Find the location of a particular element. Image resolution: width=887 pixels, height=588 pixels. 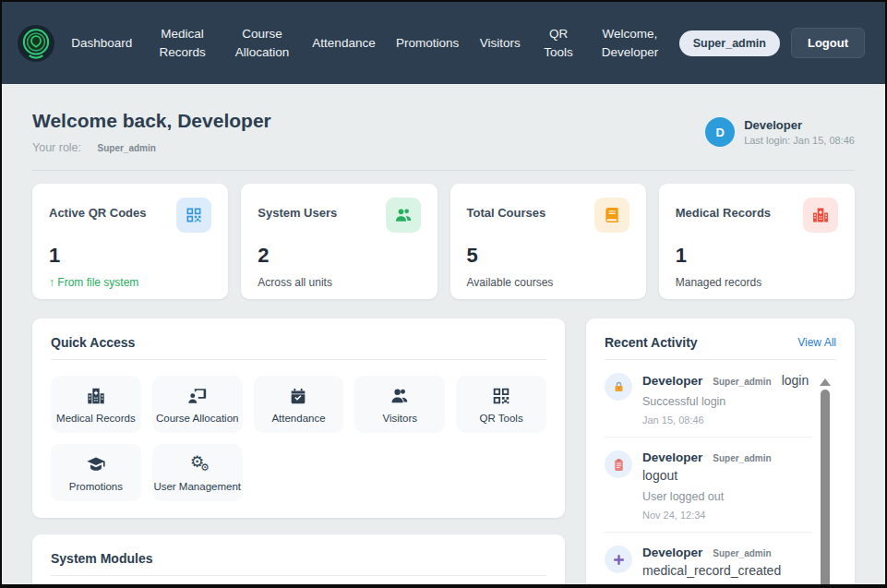

quick-access-grid: Medical Records Course Allocation Attend… is located at coordinates (299, 438).